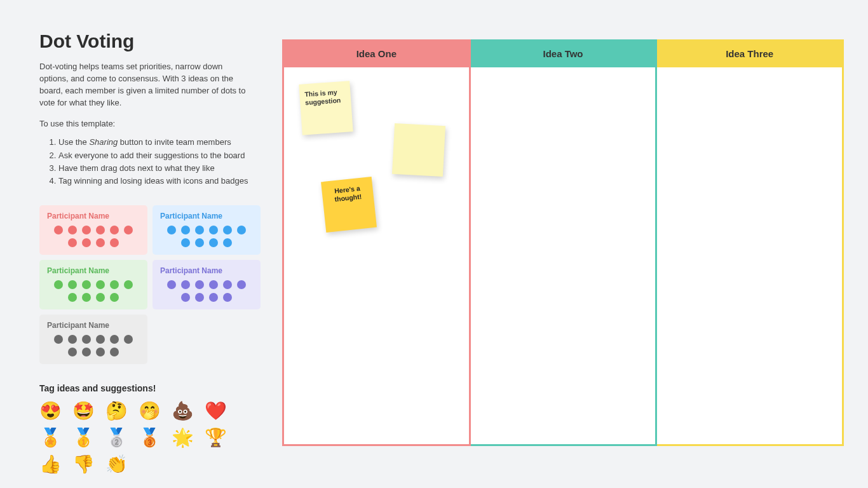 Image resolution: width=868 pixels, height=488 pixels. I want to click on step-item: Have them drag dots next to what they li…, so click(163, 168).